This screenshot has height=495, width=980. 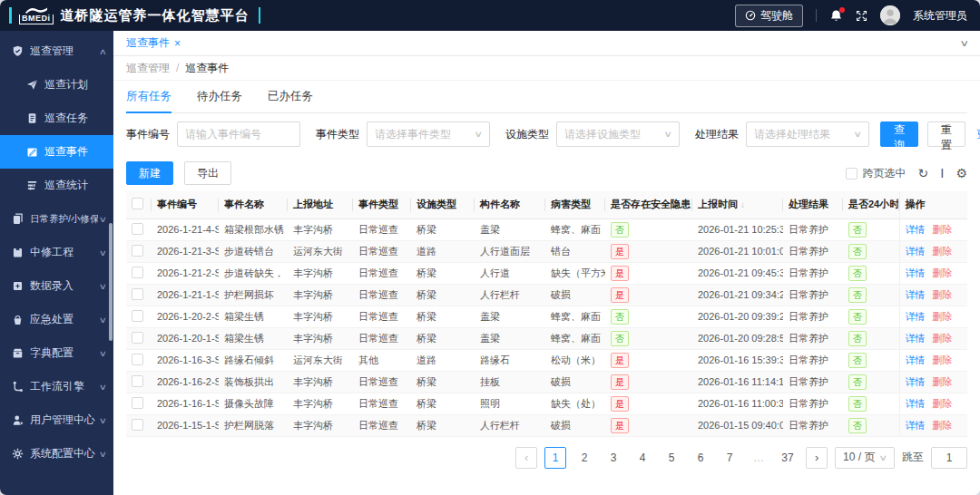 What do you see at coordinates (148, 134) in the screenshot?
I see `event-no-label: 事件编号` at bounding box center [148, 134].